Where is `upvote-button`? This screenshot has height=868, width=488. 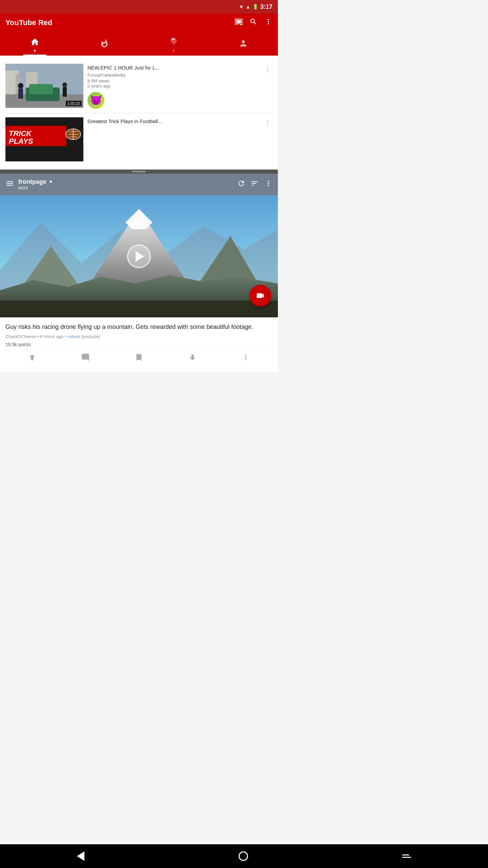
upvote-button is located at coordinates (32, 358).